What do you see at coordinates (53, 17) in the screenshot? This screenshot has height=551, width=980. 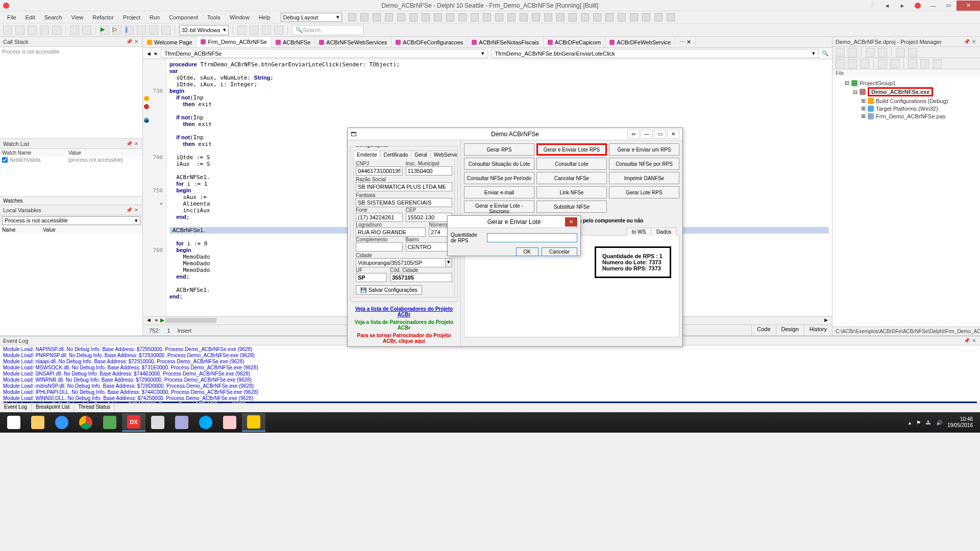 I see `menu-search: Search` at bounding box center [53, 17].